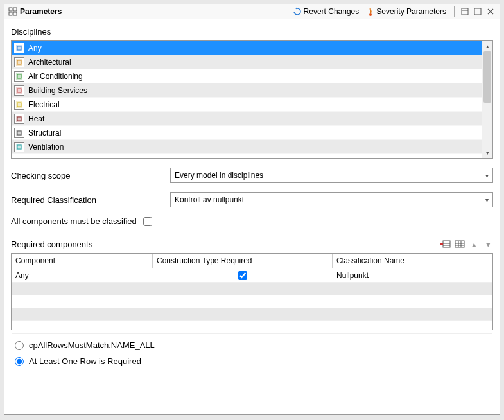 This screenshot has width=504, height=420. I want to click on checking-scope-value: Every model in disciplines, so click(219, 175).